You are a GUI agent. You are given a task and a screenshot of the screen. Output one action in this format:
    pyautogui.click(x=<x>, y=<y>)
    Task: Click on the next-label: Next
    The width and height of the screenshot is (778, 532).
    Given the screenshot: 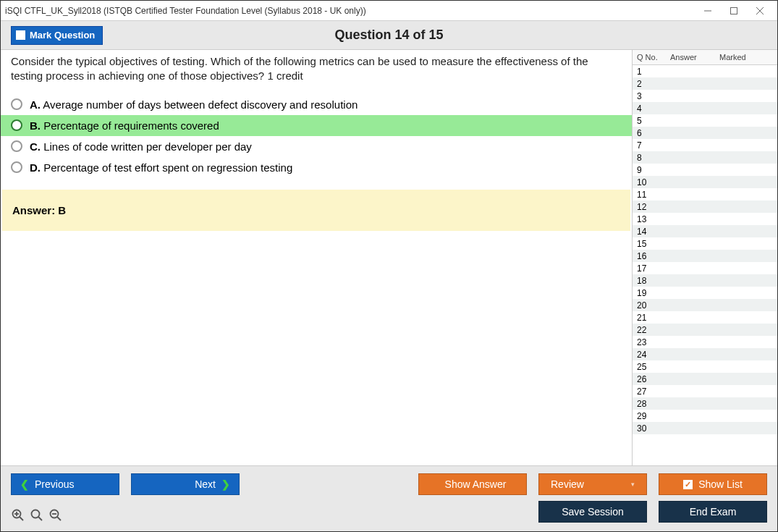 What is the action you would take?
    pyautogui.click(x=206, y=484)
    